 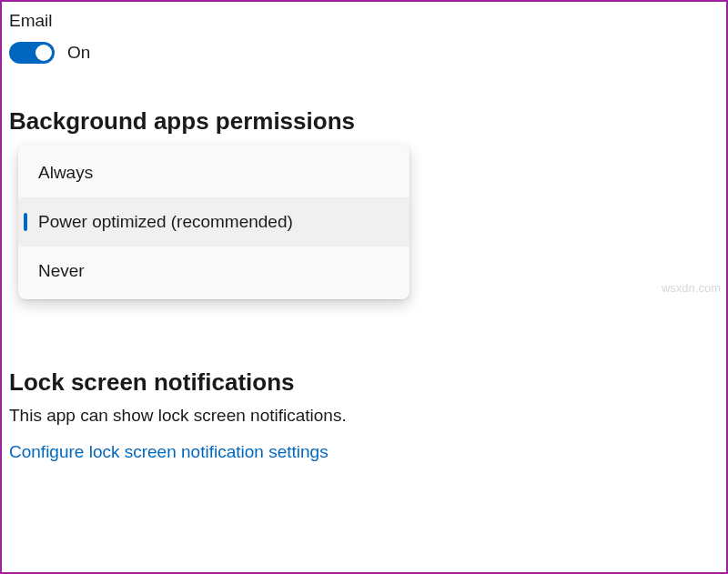 What do you see at coordinates (214, 173) in the screenshot?
I see `dropdown-option-always: Always` at bounding box center [214, 173].